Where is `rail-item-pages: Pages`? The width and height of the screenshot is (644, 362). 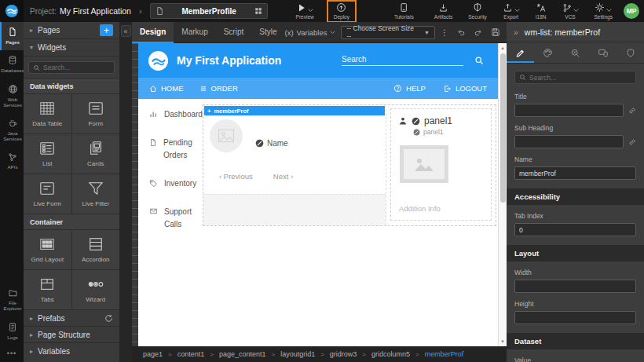 rail-item-pages: Pages is located at coordinates (12, 36).